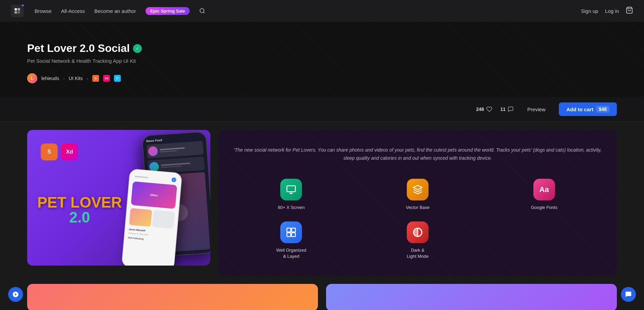 The width and height of the screenshot is (644, 310). I want to click on nav-right: Sign up Log in, so click(607, 11).